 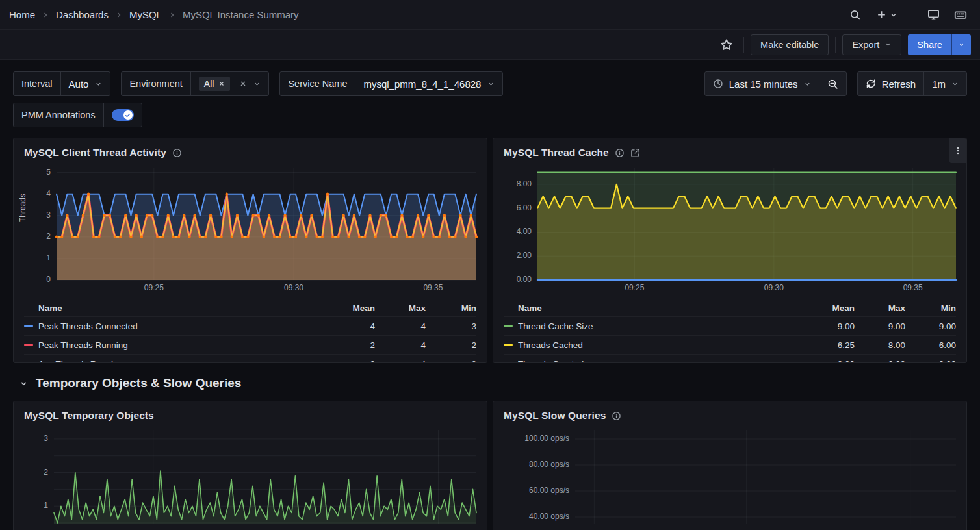 I want to click on panel-title: MySQL Client Thread Activity, so click(x=95, y=153).